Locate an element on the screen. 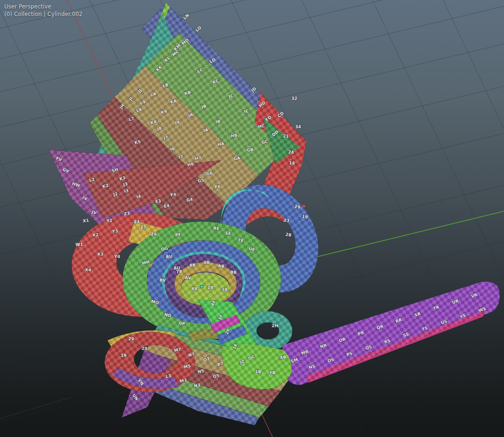  uv-grid-label: YB is located at coordinates (273, 373).